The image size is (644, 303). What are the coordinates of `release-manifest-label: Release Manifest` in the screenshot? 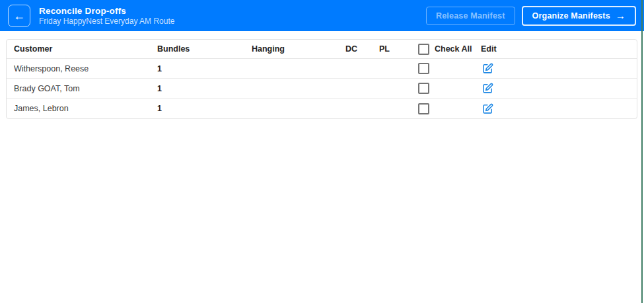 It's located at (470, 16).